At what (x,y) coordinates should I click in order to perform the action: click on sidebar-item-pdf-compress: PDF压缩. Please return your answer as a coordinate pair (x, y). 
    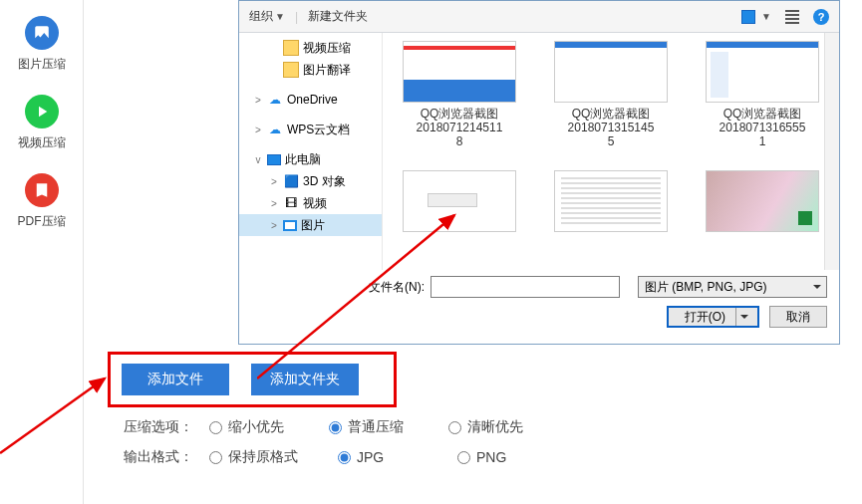
    Looking at the image, I should click on (42, 201).